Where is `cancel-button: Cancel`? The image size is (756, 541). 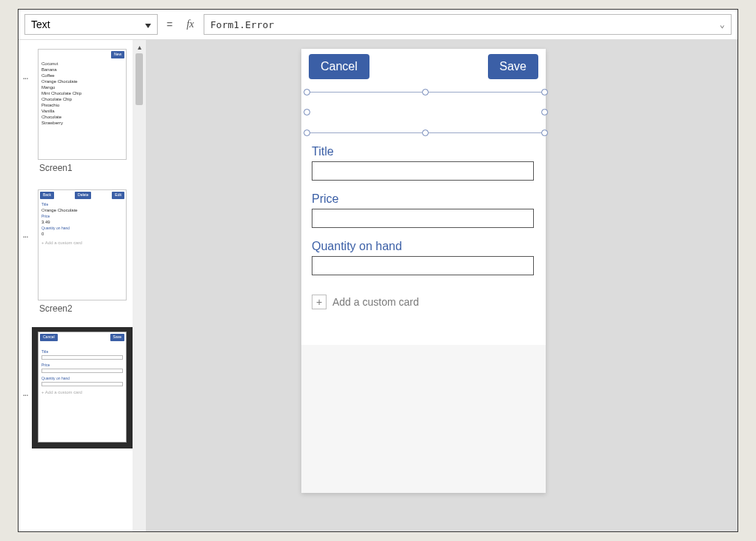 cancel-button: Cancel is located at coordinates (339, 67).